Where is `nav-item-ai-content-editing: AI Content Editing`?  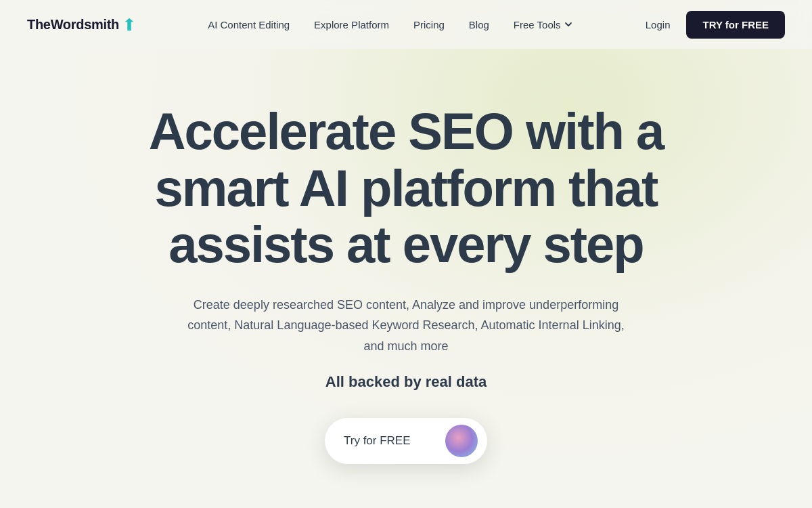 nav-item-ai-content-editing: AI Content Editing is located at coordinates (249, 24).